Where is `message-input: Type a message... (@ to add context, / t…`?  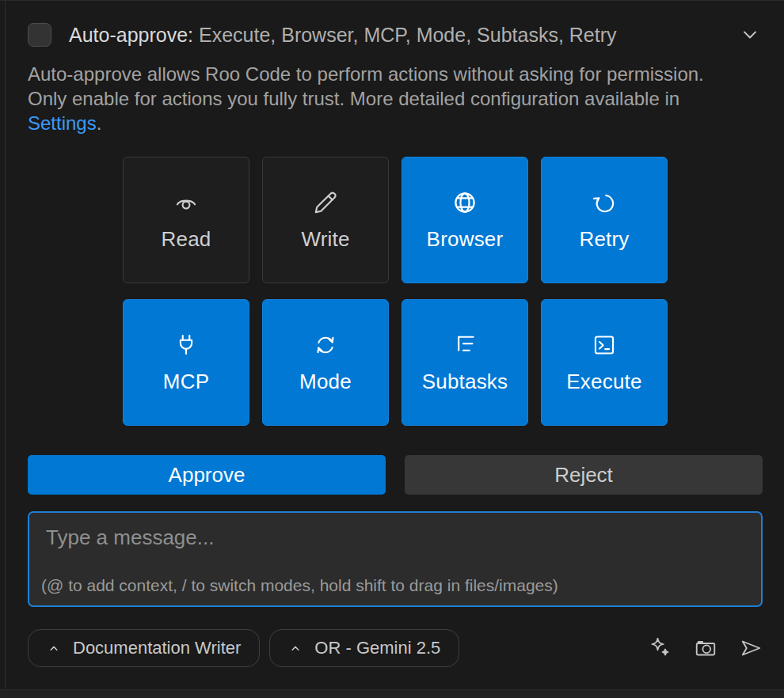 message-input: Type a message... (@ to add context, / t… is located at coordinates (395, 559).